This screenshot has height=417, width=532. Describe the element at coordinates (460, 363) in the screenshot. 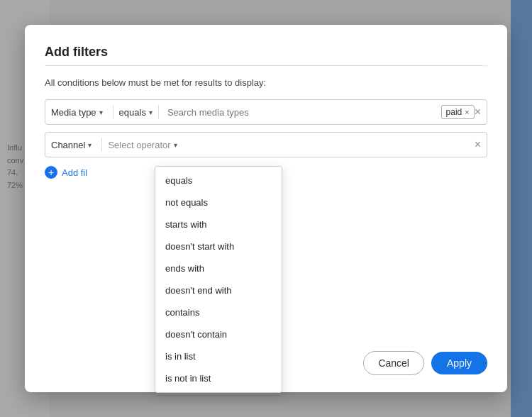

I see `apply-button: Apply` at that location.